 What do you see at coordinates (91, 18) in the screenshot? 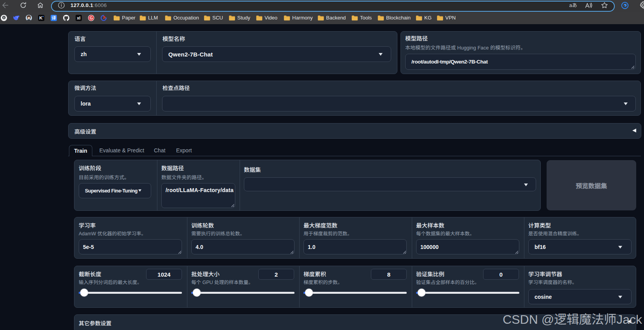
I see `svg-text: G` at bounding box center [91, 18].